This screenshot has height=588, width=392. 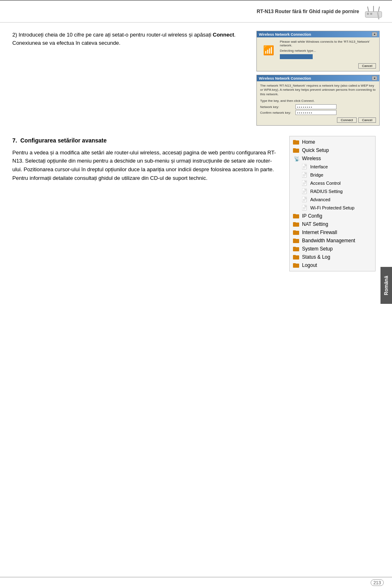 I want to click on router-icon, so click(x=374, y=11).